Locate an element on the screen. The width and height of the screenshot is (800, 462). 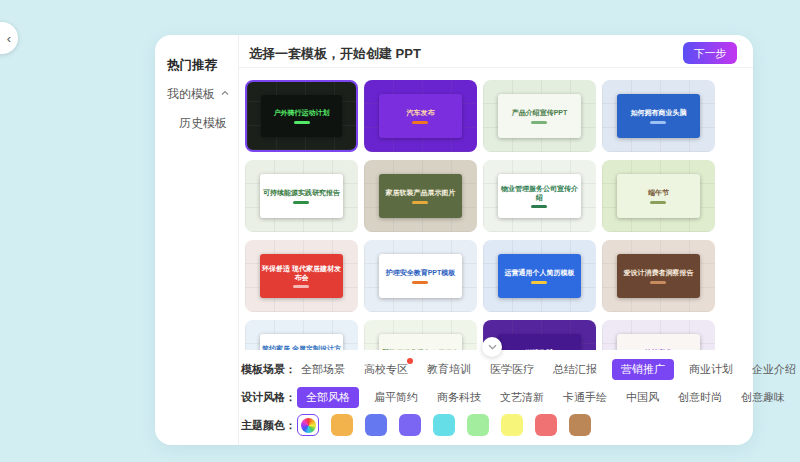
filter-row-color: 主题颜色： is located at coordinates (493, 425).